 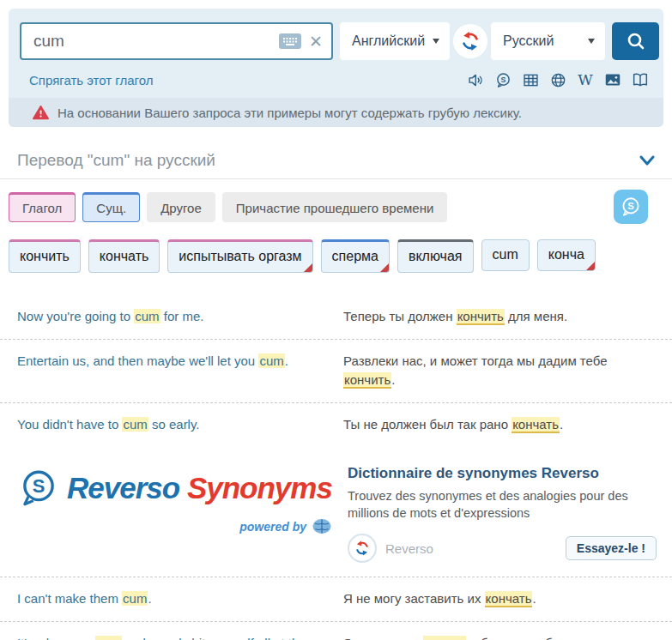 I want to click on text: for me., so click(x=182, y=316).